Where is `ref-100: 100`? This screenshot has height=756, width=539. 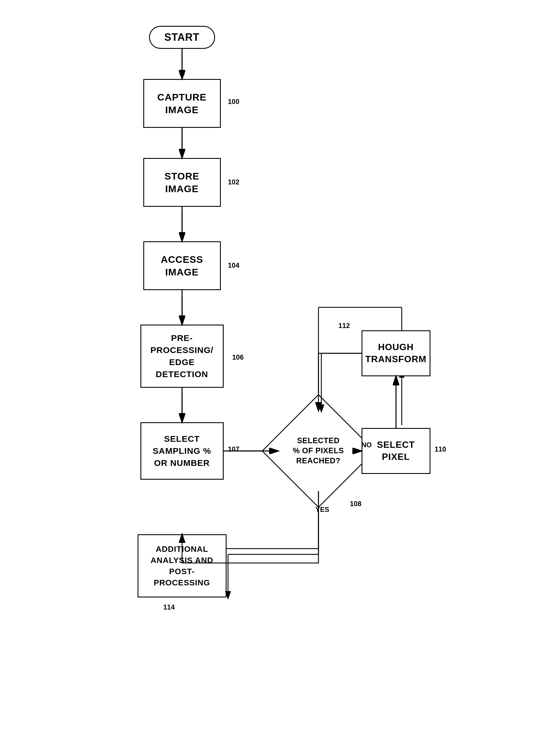
ref-100: 100 is located at coordinates (234, 102).